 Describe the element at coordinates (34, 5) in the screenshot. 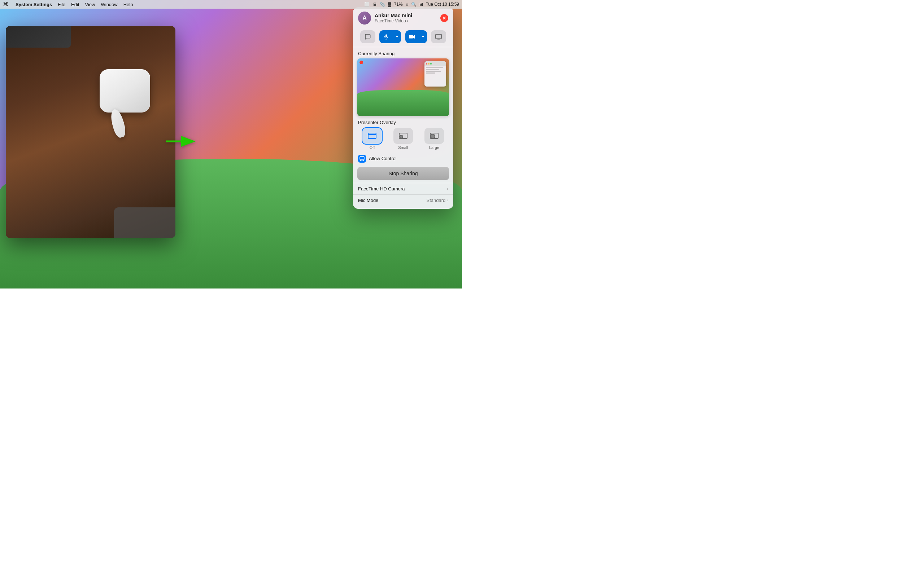

I see `app-name: System Settings` at that location.